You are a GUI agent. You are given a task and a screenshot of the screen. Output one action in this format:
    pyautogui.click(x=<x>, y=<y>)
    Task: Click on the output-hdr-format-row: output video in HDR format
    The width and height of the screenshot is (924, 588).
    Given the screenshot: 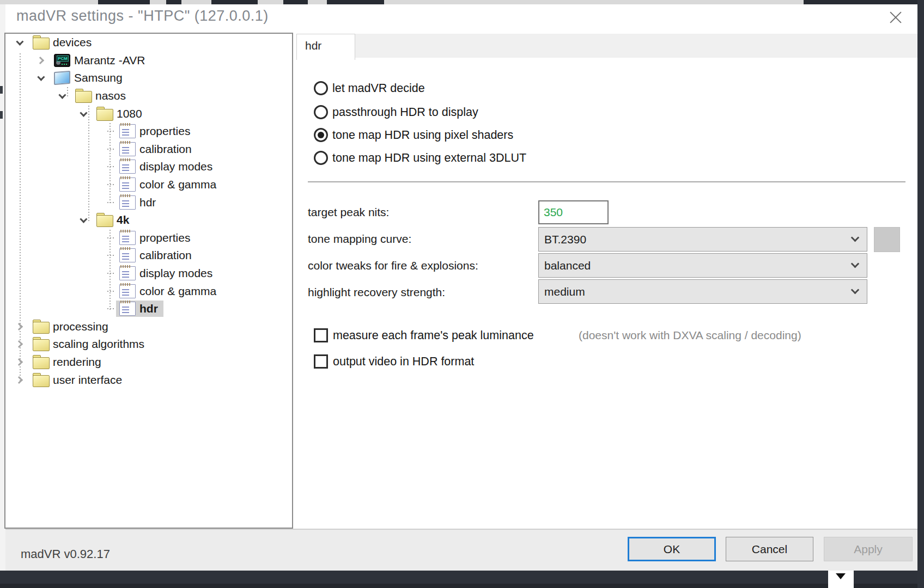 What is the action you would take?
    pyautogui.click(x=394, y=362)
    